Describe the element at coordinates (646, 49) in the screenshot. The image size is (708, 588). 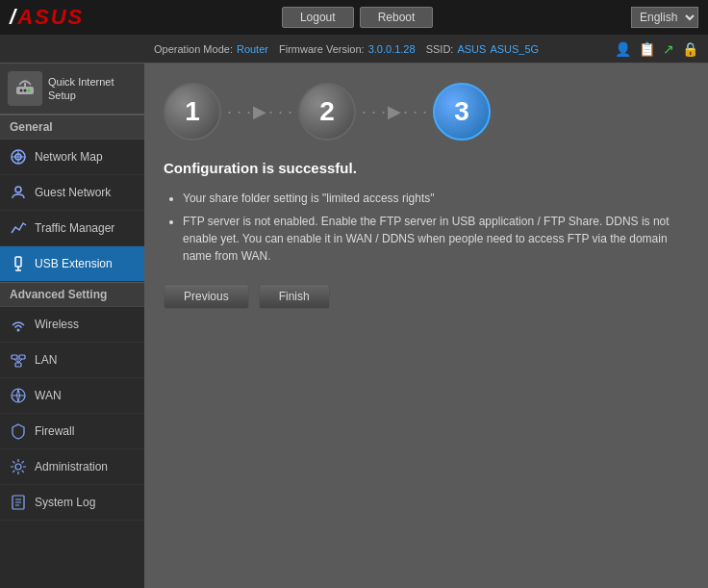
I see `copy-icon: 📋` at that location.